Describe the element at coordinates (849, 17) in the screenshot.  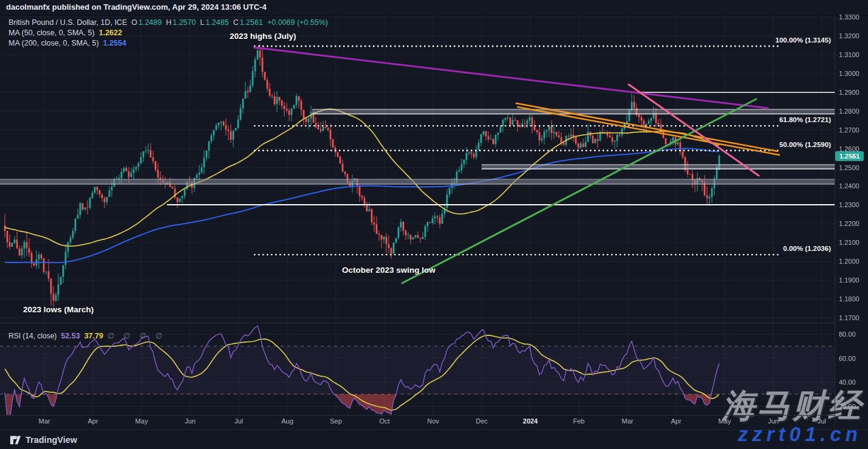
I see `price-tick: 1.3300` at that location.